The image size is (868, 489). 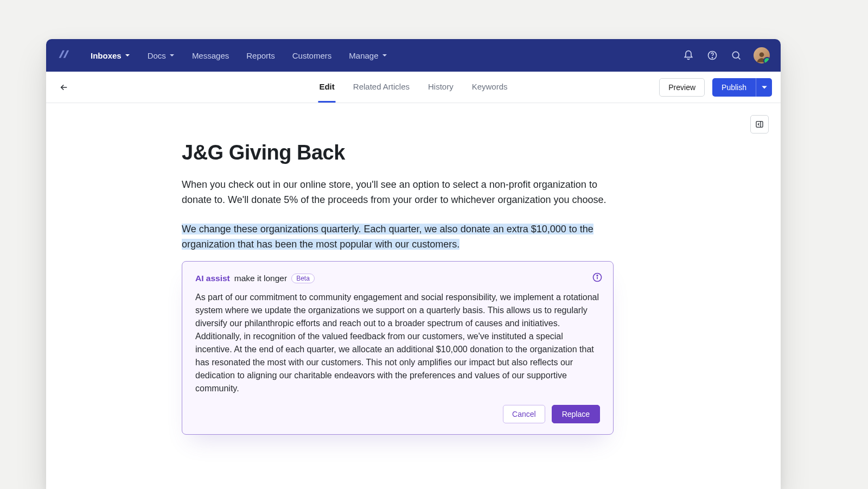 What do you see at coordinates (303, 278) in the screenshot?
I see `beta-badge: Beta` at bounding box center [303, 278].